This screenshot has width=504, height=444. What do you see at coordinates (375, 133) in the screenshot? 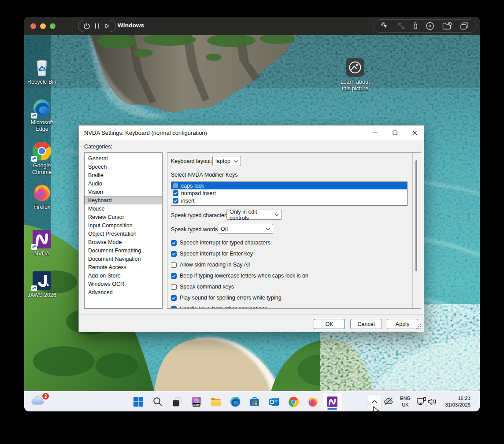
I see `minimize-button` at bounding box center [375, 133].